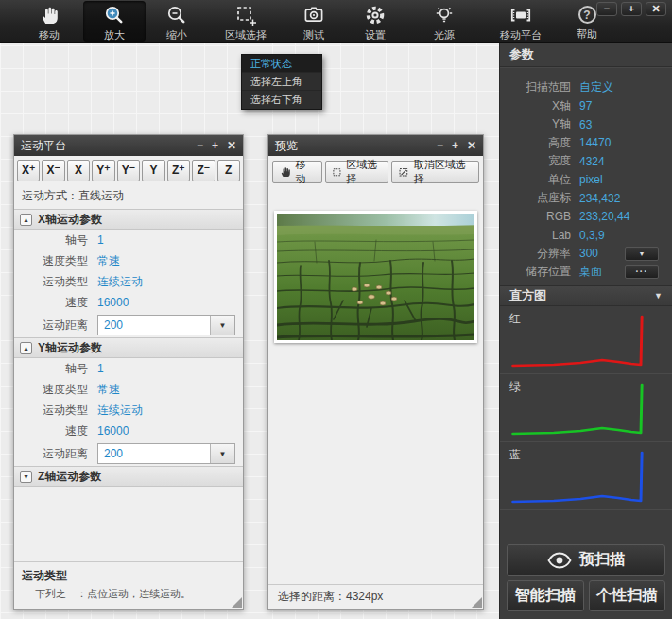 The image size is (672, 619). I want to click on param-value: 桌面, so click(591, 272).